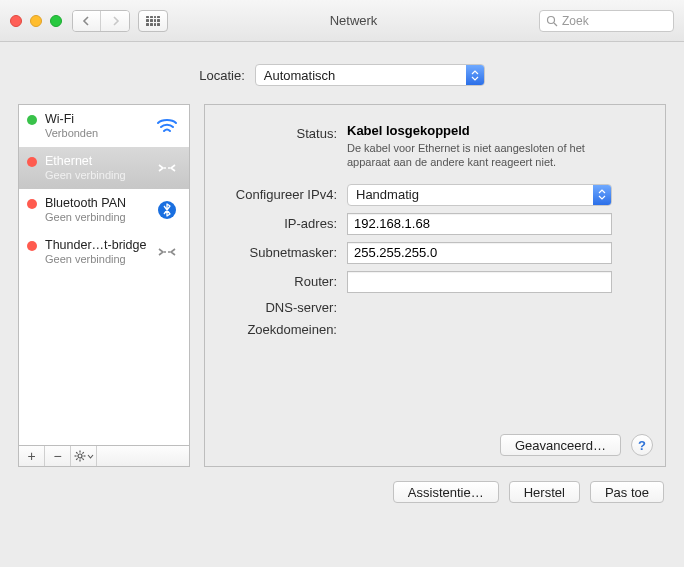 The height and width of the screenshot is (567, 684). What do you see at coordinates (282, 282) in the screenshot?
I see `router-label: Router:` at bounding box center [282, 282].